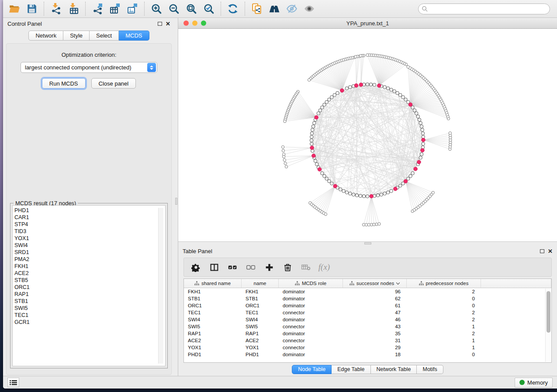 This screenshot has height=392, width=557. I want to click on mcds-result-item: RAP1, so click(90, 294).